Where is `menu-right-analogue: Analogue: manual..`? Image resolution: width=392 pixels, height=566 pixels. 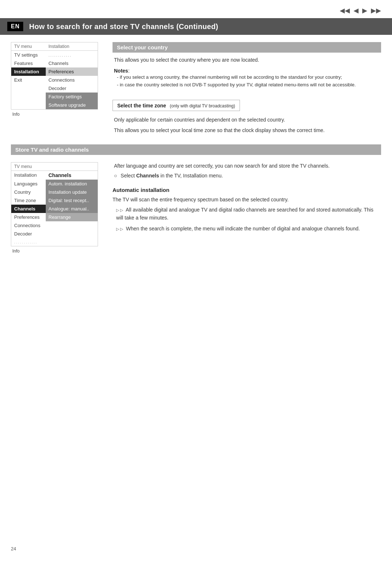 menu-right-analogue: Analogue: manual.. is located at coordinates (72, 209).